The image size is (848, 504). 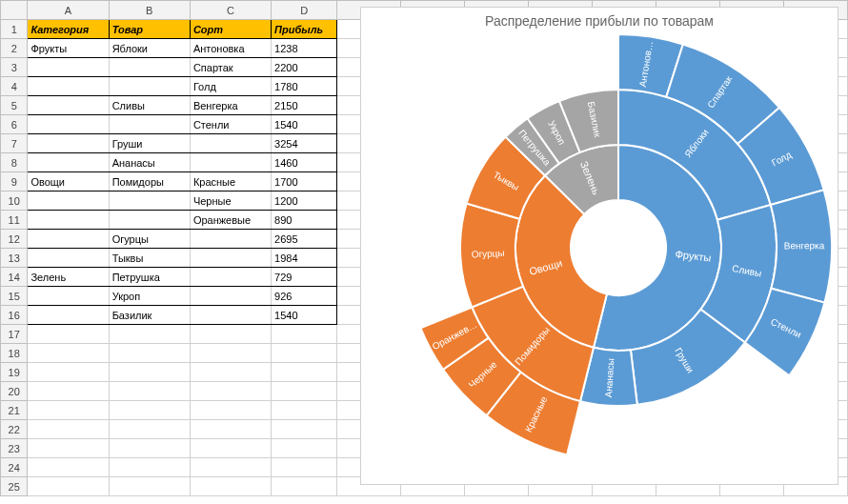 What do you see at coordinates (231, 87) in the screenshot?
I see `data-cell: Голд` at bounding box center [231, 87].